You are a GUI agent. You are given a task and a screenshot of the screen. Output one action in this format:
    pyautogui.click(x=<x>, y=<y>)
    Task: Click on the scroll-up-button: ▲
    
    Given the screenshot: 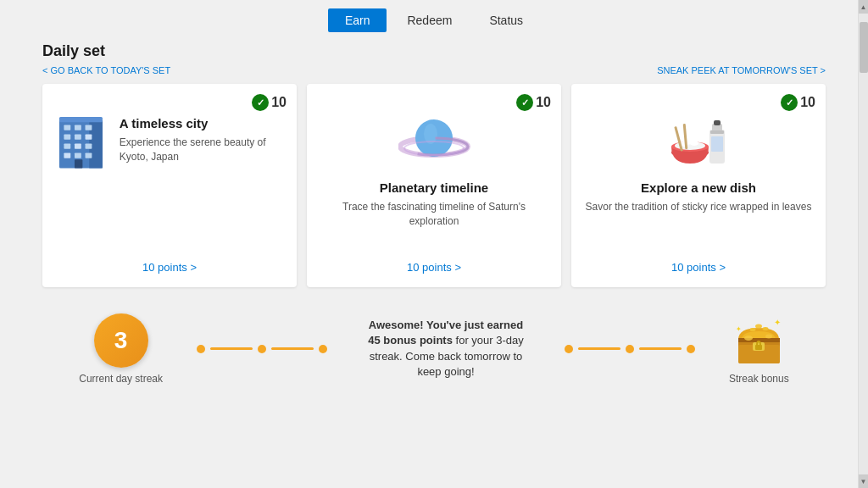 What is the action you would take?
    pyautogui.click(x=864, y=7)
    